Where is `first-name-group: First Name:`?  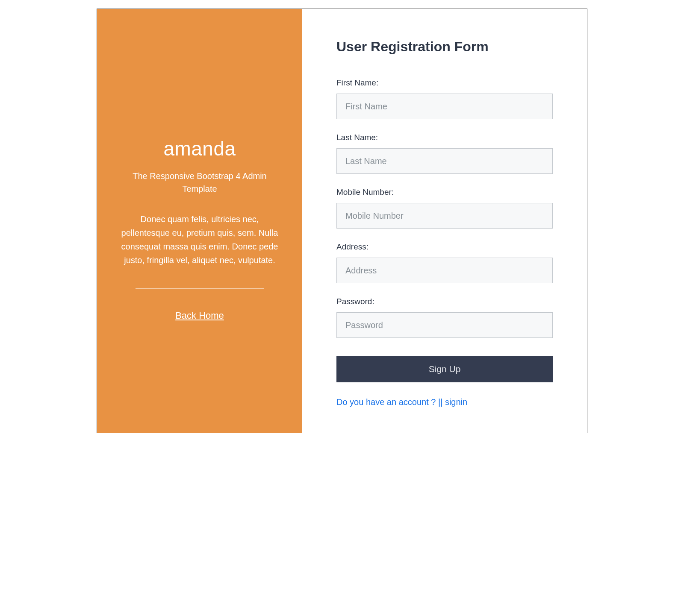 first-name-group: First Name: is located at coordinates (445, 99).